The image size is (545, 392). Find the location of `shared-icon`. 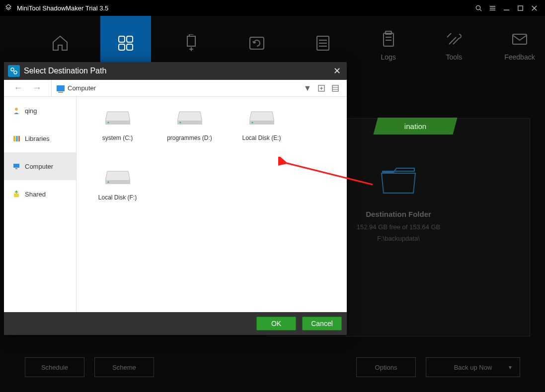

shared-icon is located at coordinates (16, 194).